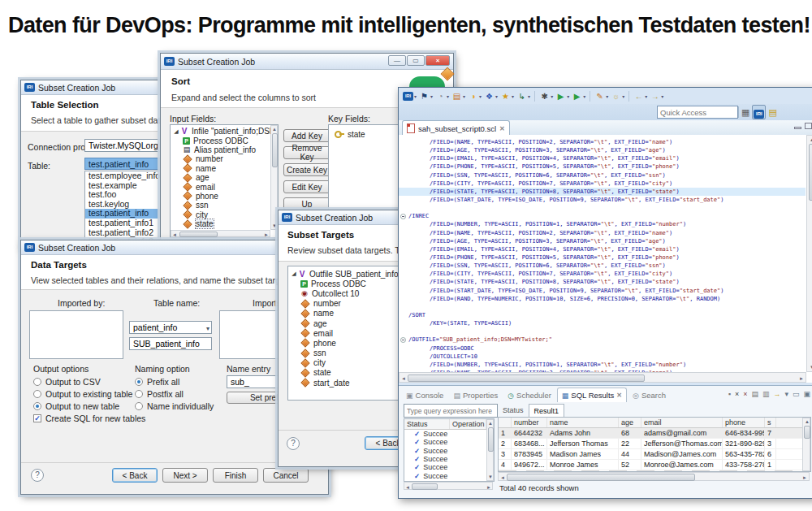 This screenshot has width=812, height=511. Describe the element at coordinates (776, 394) in the screenshot. I see `rerun-icon: →` at that location.